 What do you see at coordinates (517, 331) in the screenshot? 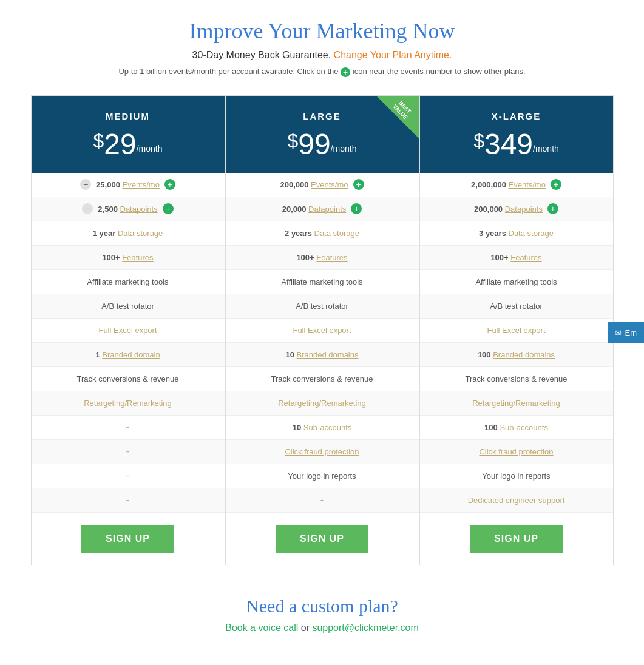
I see `xlarge-excel-row: Full Excel export` at bounding box center [517, 331].